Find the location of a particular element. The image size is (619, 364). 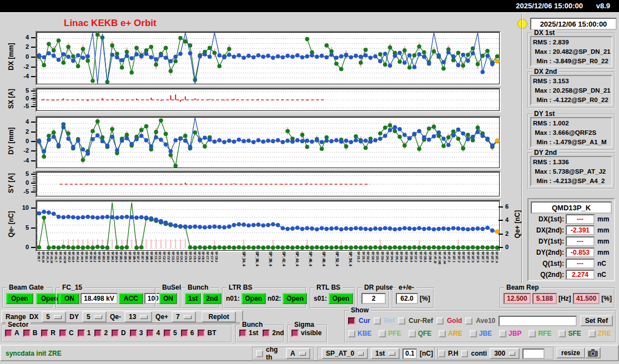

rtl-s01-button: Open is located at coordinates (341, 299).